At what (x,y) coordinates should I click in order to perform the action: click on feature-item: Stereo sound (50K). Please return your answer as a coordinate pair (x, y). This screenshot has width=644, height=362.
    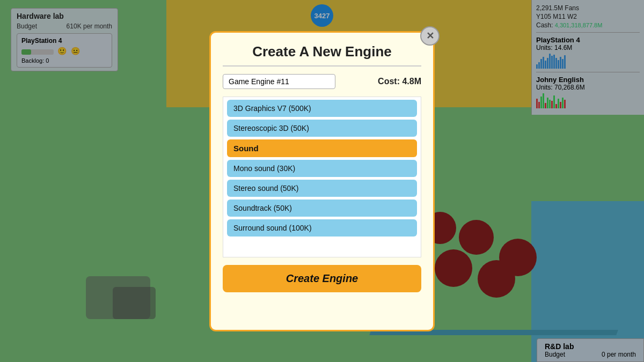
    Looking at the image, I should click on (322, 188).